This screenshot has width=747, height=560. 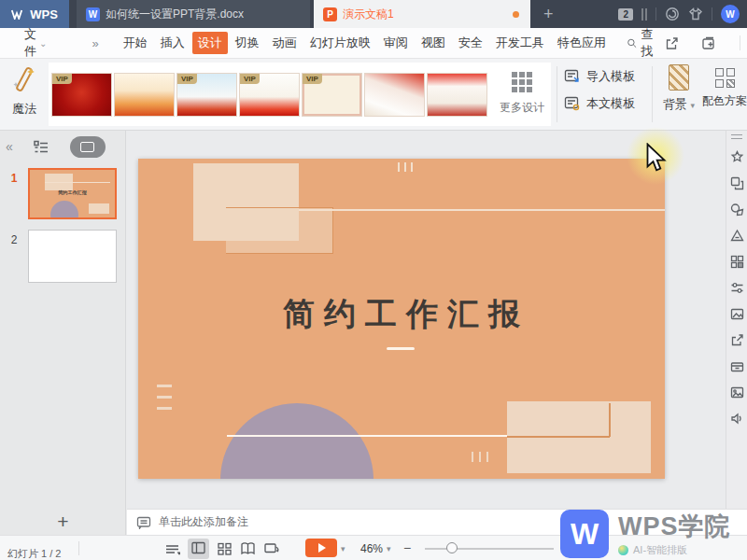 I want to click on normal-view-button-active, so click(x=198, y=549).